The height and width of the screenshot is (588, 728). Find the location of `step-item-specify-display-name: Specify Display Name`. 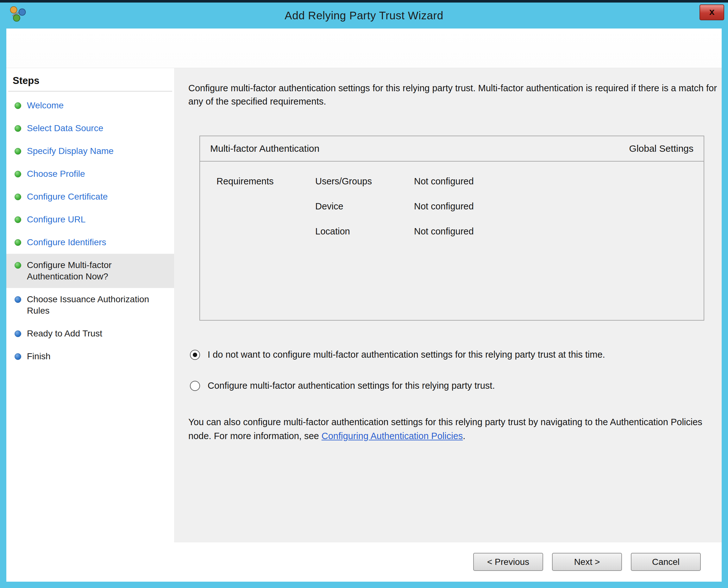

step-item-specify-display-name: Specify Display Name is located at coordinates (90, 151).